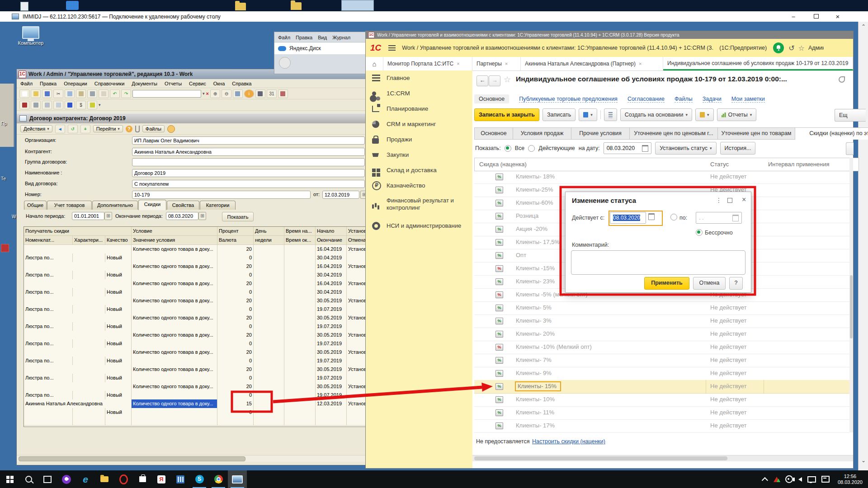  Describe the element at coordinates (863, 460) in the screenshot. I see `scroll-down-arrow: ⌄` at that location.